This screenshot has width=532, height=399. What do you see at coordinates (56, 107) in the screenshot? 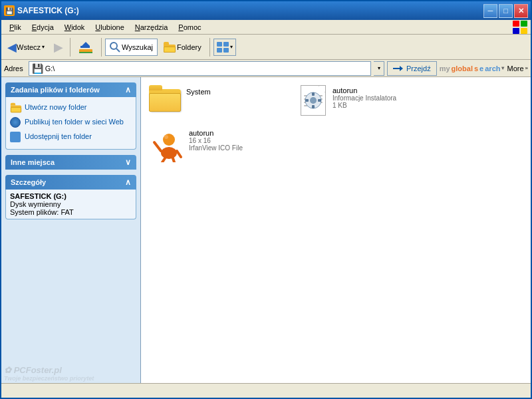
I see `create-folder-label: Utwórz nowy folder` at bounding box center [56, 107].